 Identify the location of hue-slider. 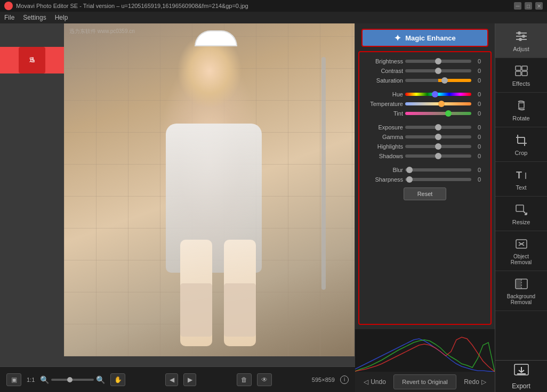
(438, 94).